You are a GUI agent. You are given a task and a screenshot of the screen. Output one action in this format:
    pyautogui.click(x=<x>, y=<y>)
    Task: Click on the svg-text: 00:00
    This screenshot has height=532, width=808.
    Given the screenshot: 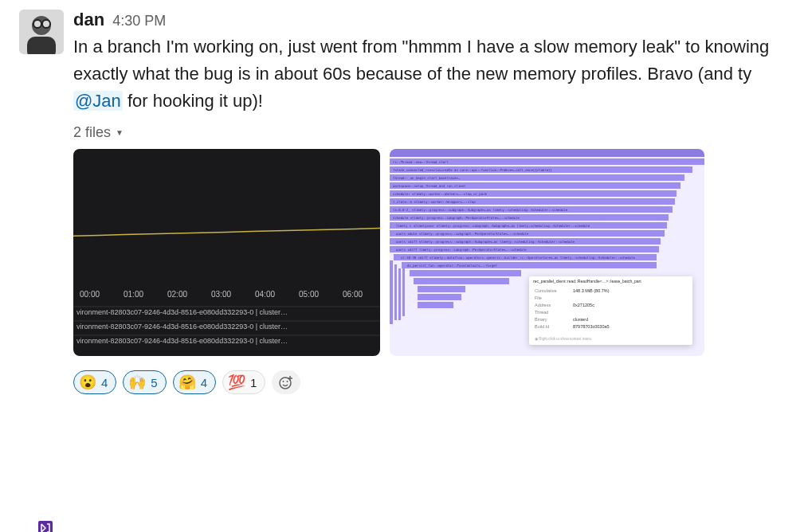 What is the action you would take?
    pyautogui.click(x=89, y=295)
    